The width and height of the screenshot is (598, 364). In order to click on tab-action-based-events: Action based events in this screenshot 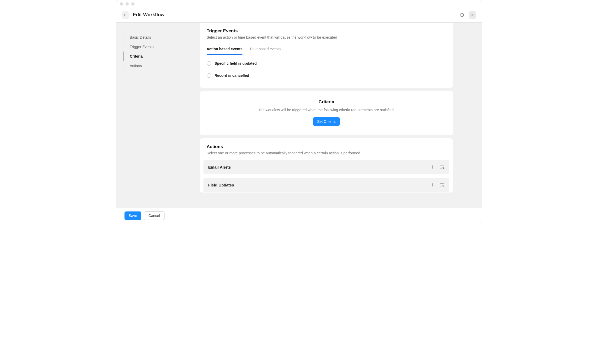, I will do `click(225, 51)`.